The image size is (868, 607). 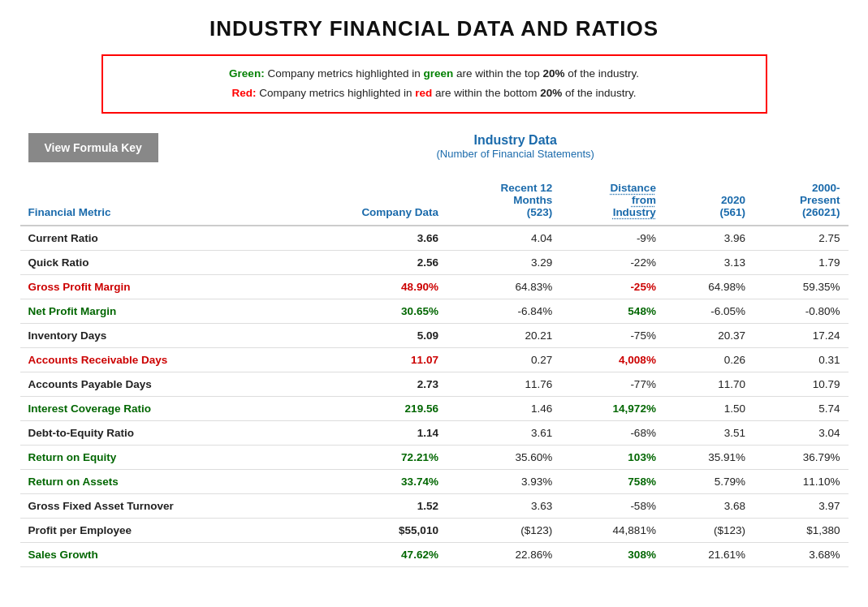 I want to click on table-row: Interest Coverage Ratio219.561.4614,972%…, so click(x=434, y=408).